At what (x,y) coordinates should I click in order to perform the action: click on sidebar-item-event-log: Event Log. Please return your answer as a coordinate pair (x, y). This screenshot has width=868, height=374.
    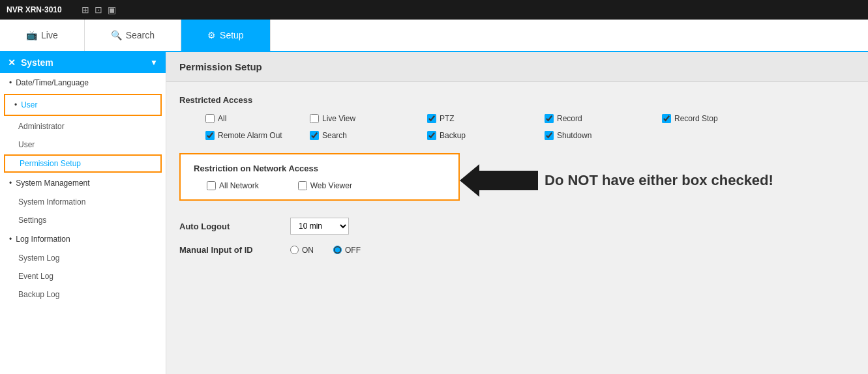
    Looking at the image, I should click on (83, 276).